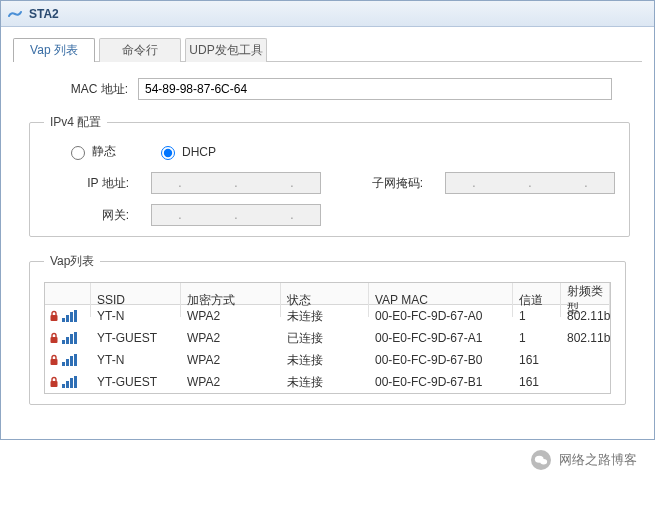  Describe the element at coordinates (91, 152) in the screenshot. I see `radio-static: 静态` at that location.